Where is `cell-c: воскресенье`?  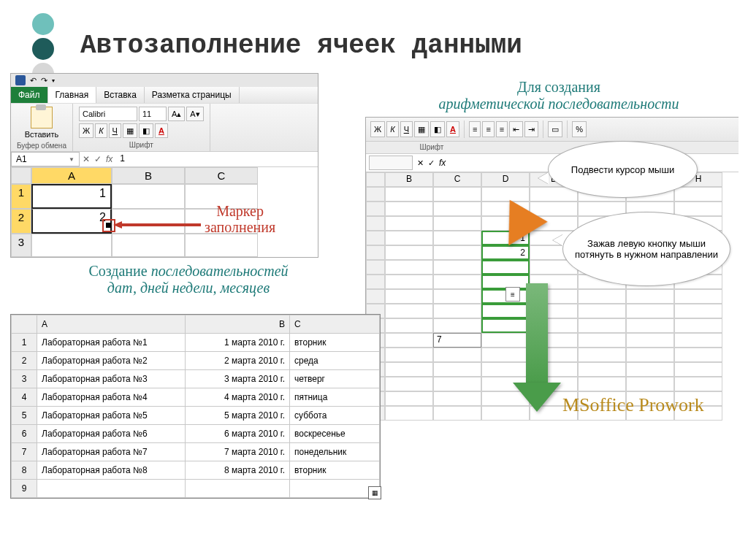
cell-c: воскресенье is located at coordinates (335, 434).